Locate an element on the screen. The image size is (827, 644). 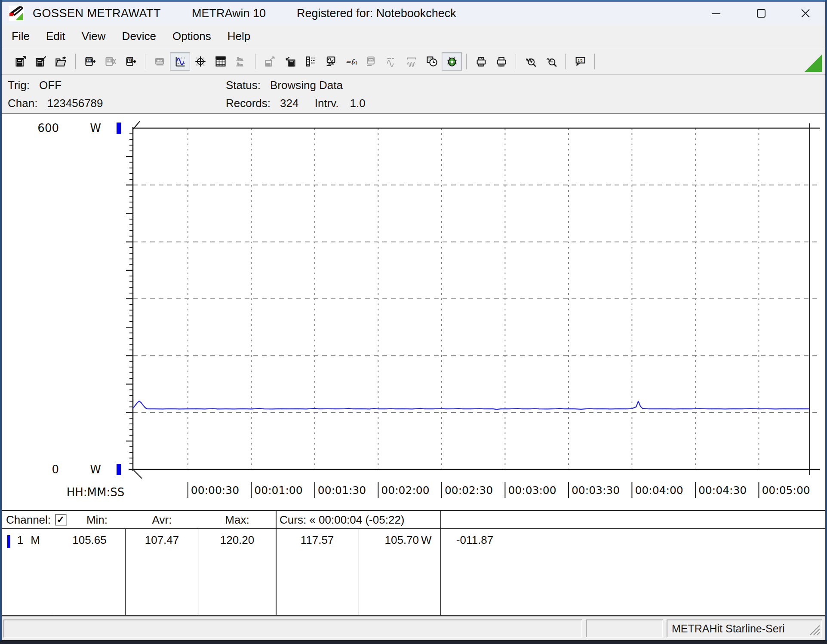
maximize-icon is located at coordinates (761, 13).